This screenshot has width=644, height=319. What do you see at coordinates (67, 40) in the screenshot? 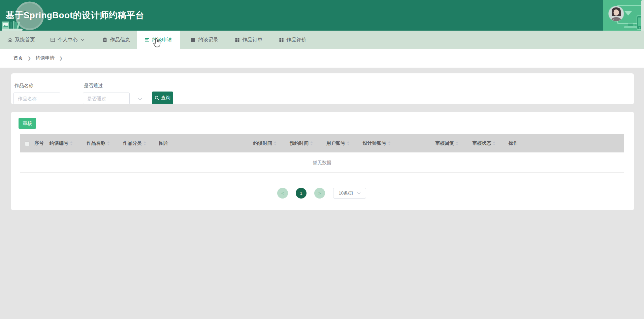
I see `nav-item-personal-center: 个人中心` at bounding box center [67, 40].